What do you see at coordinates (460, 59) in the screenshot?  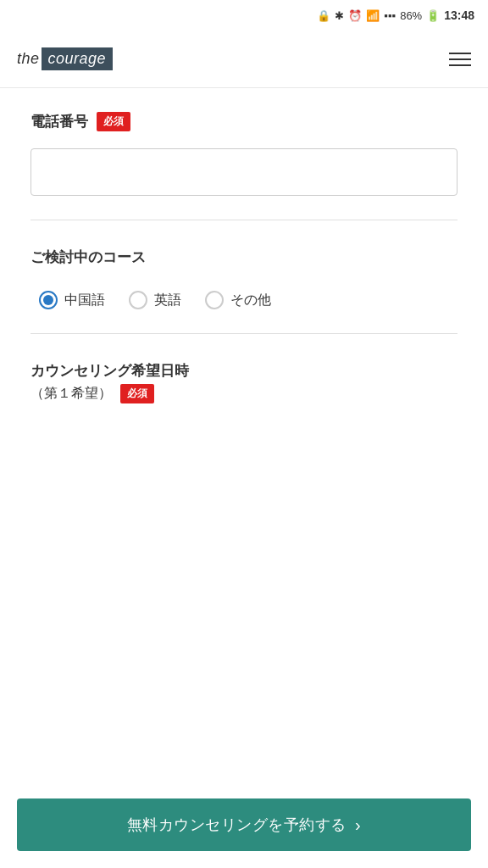 I see `hamburger-menu-button` at bounding box center [460, 59].